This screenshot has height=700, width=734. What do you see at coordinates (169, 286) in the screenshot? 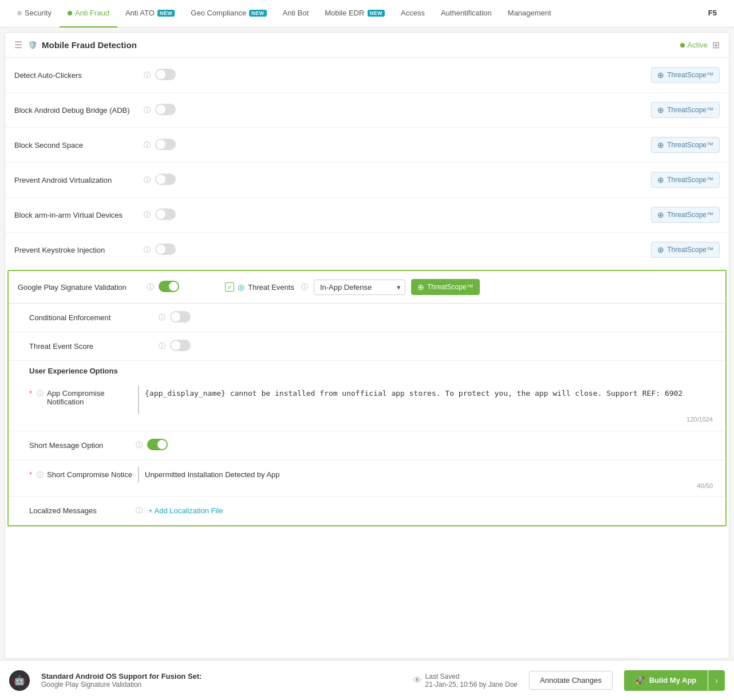
I see `toggle-switch-google-play: ✓` at bounding box center [169, 286].